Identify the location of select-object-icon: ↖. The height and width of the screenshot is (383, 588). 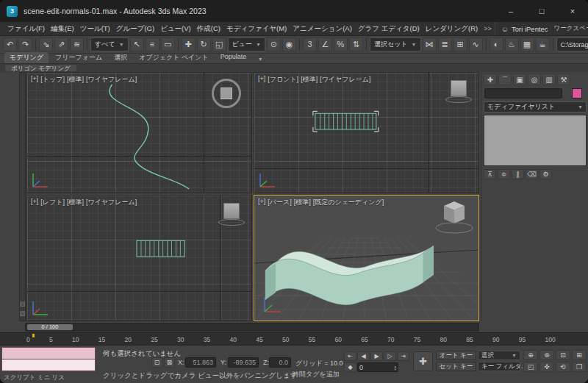
(137, 44).